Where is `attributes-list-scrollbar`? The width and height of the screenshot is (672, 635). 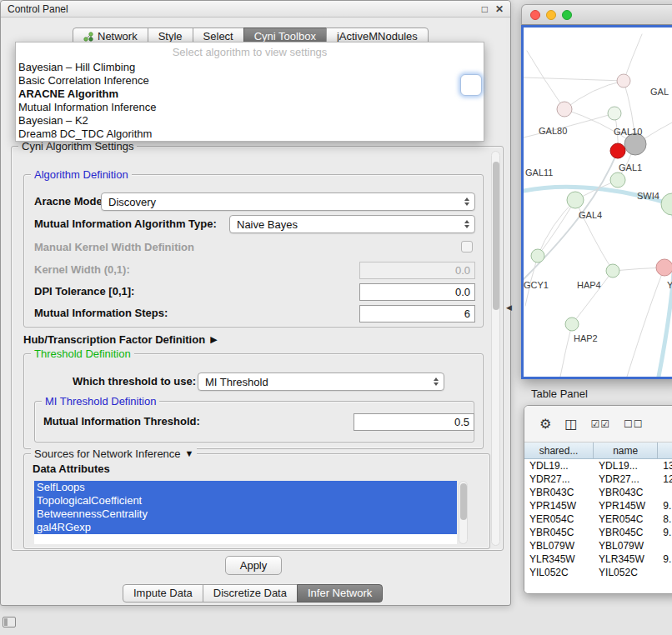 attributes-list-scrollbar is located at coordinates (464, 512).